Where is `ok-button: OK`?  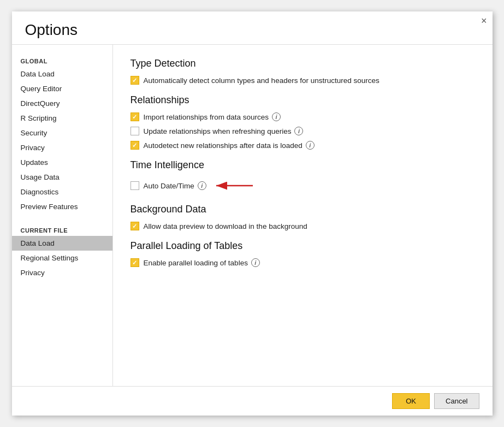
ok-button: OK is located at coordinates (411, 401).